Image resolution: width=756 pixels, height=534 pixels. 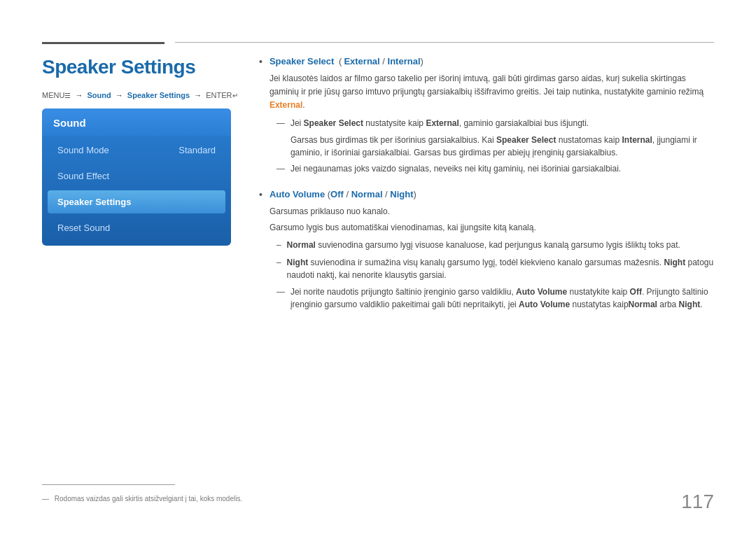 I want to click on dash-av-2: –, so click(x=279, y=269).